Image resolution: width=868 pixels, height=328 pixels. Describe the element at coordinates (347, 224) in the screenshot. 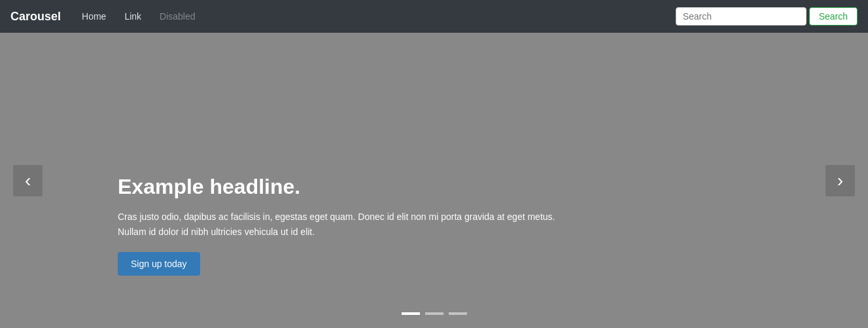

I see `carousel-text: Cras justo odio, dapibus ac facilisis in…` at that location.